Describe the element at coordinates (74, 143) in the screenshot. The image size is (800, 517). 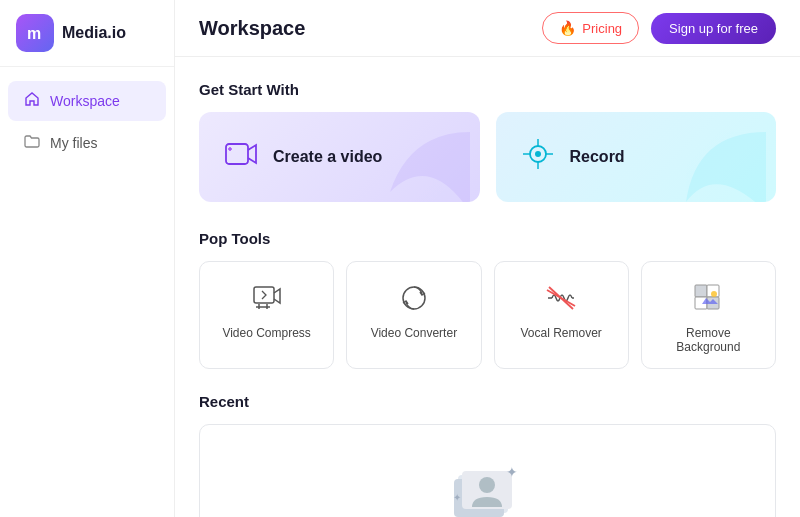
I see `sidebar-item-myfiles-label: My files` at that location.